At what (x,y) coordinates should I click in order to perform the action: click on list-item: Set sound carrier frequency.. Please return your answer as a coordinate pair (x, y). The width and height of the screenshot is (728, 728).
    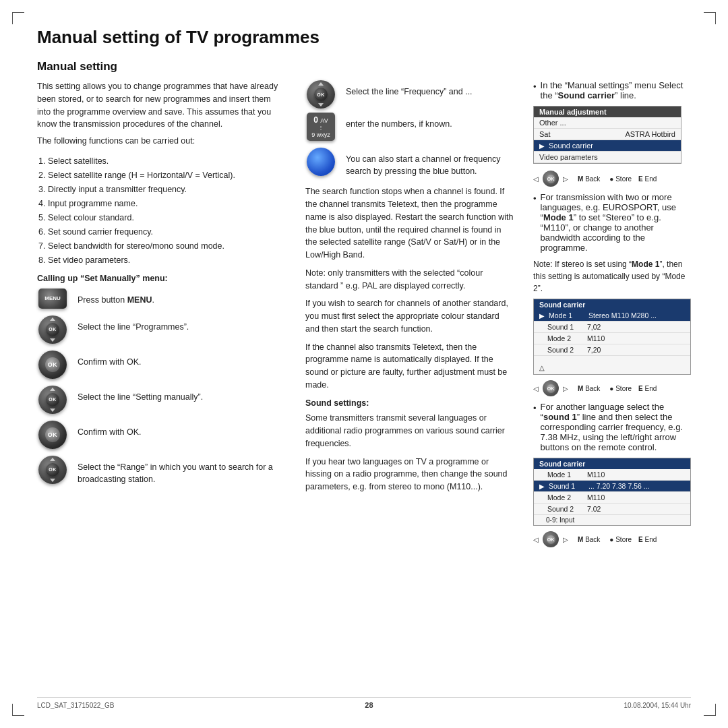
    Looking at the image, I should click on (167, 232).